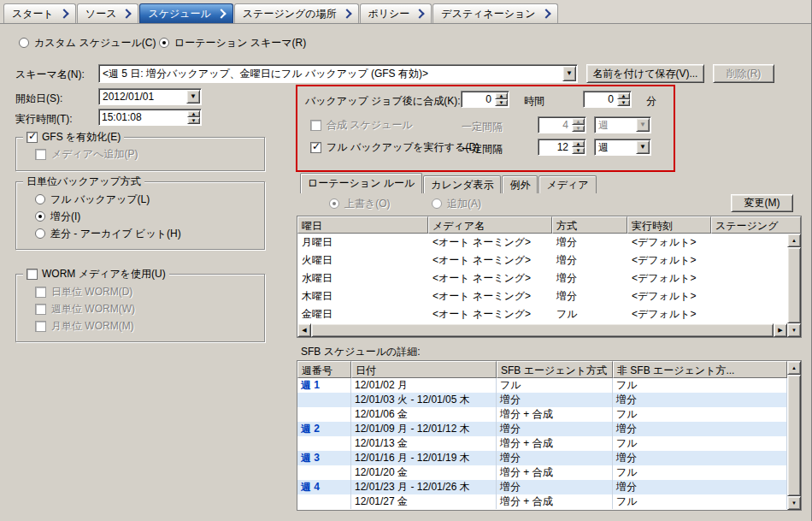 The width and height of the screenshot is (812, 521). What do you see at coordinates (542, 472) in the screenshot?
I see `table-row: 12/01/20 金増分 + 合成フル` at bounding box center [542, 472].